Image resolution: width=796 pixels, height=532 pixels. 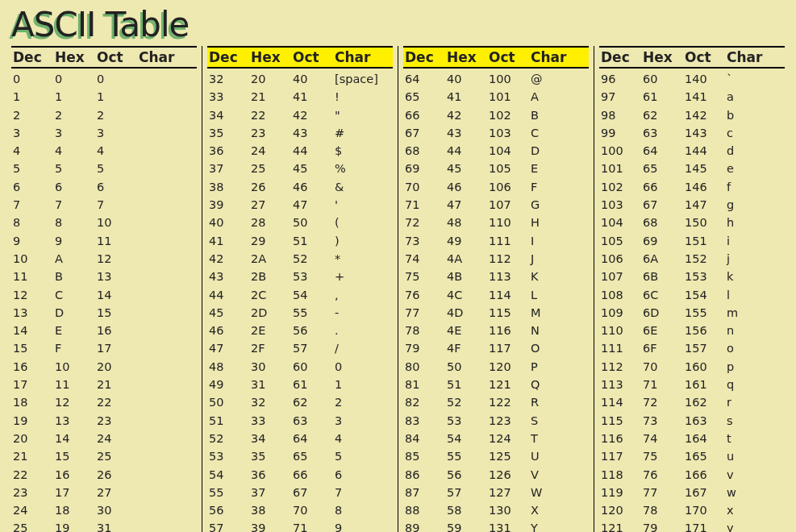 I want to click on cell-hex: 54, so click(x=466, y=438).